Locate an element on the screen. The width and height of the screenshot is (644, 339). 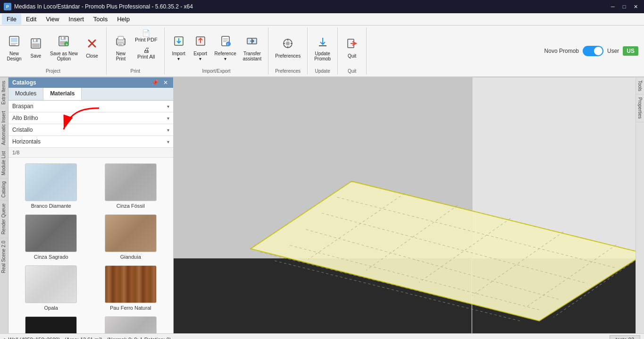
user-label: User is located at coordinates (613, 51).